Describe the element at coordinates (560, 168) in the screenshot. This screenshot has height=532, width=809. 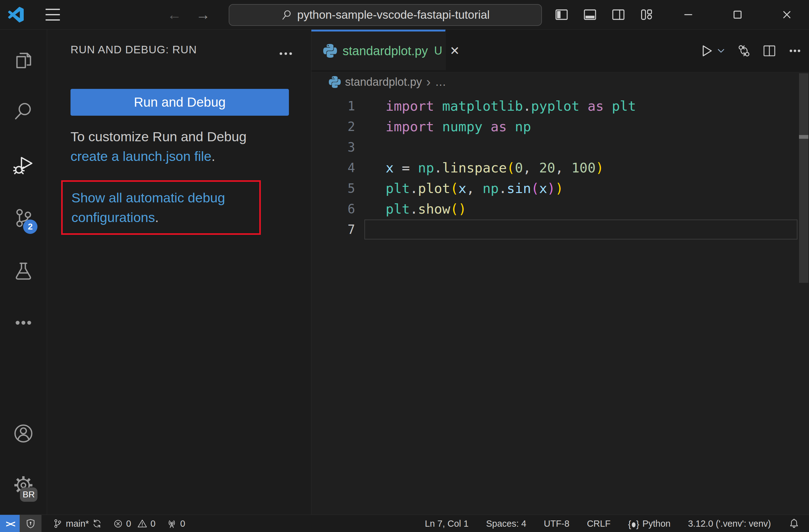
I see `code-line-4: 4x = np.linspace(0, 20, 100)` at that location.